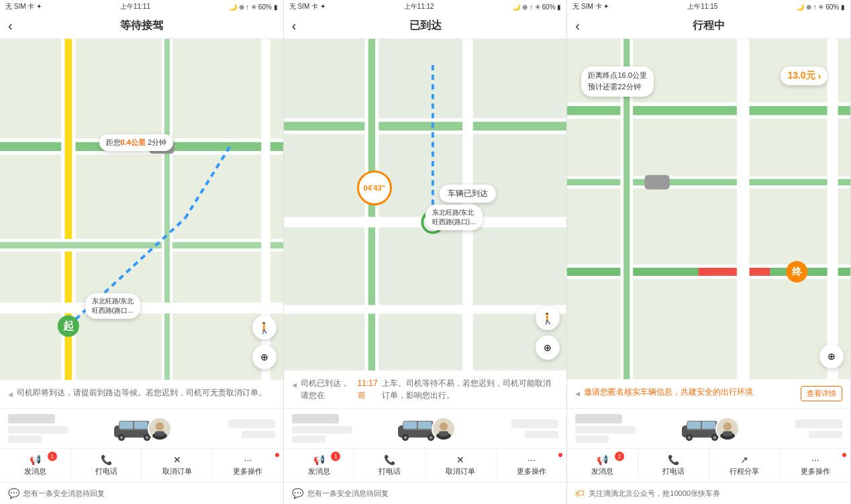  I want to click on location-bubble-1: 东北旺路/东北旺西路(路口..., so click(113, 306).